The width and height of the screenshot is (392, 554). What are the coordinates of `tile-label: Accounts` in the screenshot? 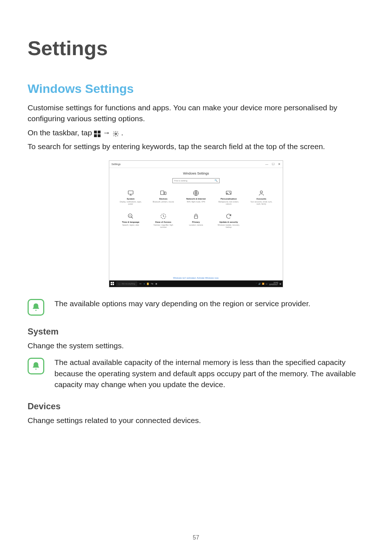 It's located at (261, 199).